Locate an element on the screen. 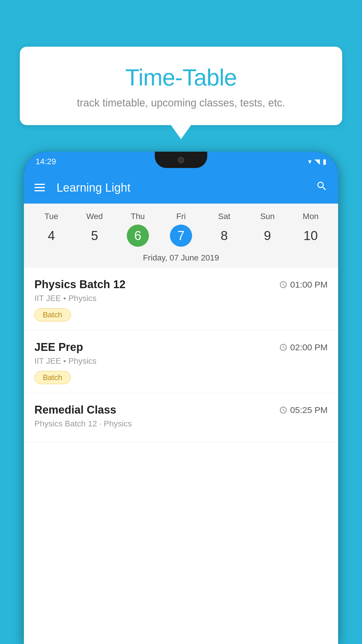  search-icon is located at coordinates (322, 188).